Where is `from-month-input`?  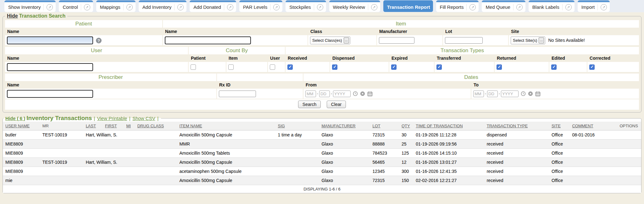 from-month-input is located at coordinates (311, 94).